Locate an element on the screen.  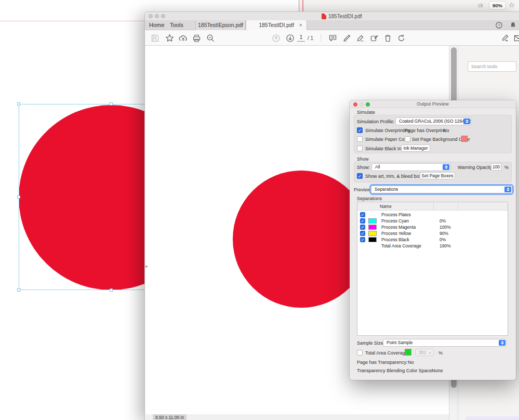
share-upload-icon is located at coordinates (183, 38).